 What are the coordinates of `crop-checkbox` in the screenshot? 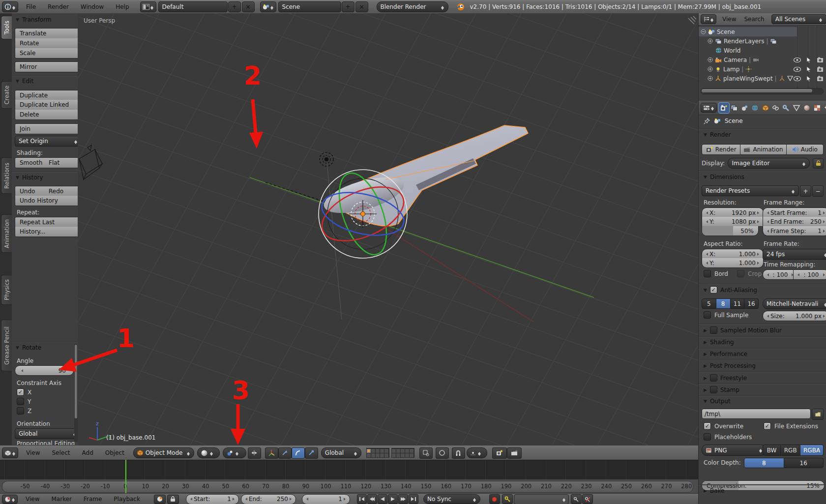 It's located at (740, 273).